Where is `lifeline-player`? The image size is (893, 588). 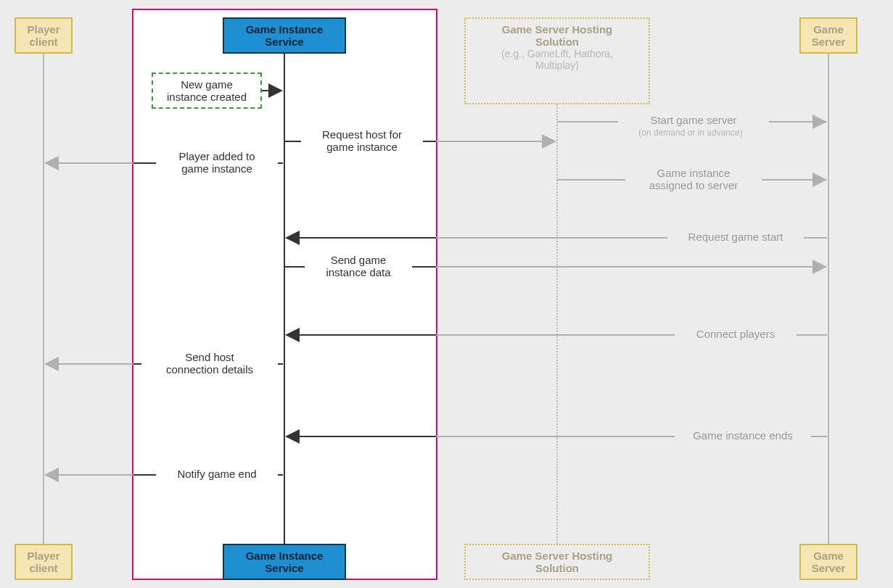 lifeline-player is located at coordinates (44, 299).